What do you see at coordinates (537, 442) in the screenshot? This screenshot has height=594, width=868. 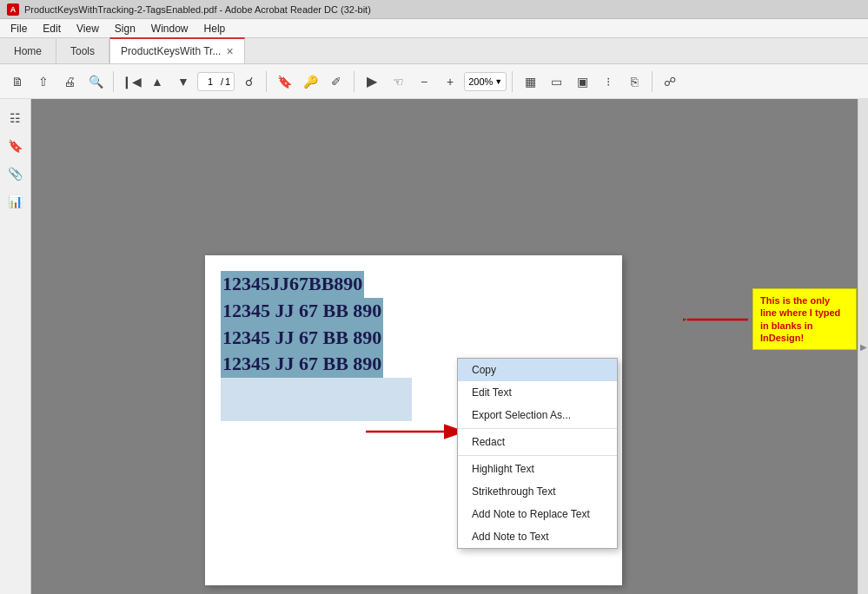 I see `ctx-redact: Redact` at bounding box center [537, 442].